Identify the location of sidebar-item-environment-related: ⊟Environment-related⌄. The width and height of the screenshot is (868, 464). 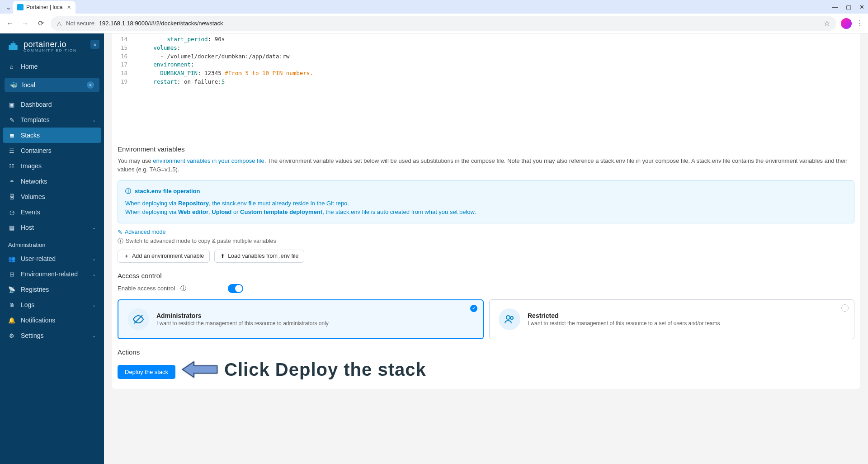
(52, 274).